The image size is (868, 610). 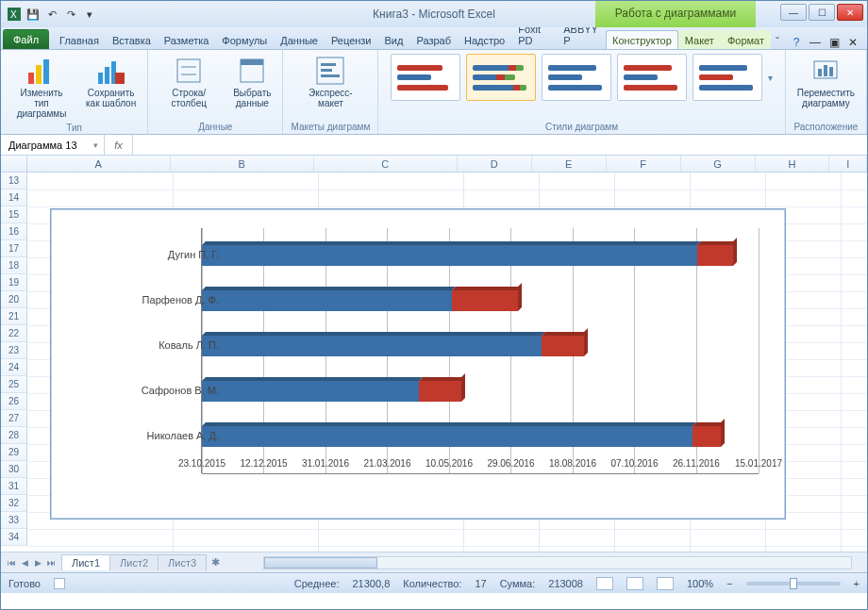 I want to click on col-head-F: F, so click(x=643, y=164).